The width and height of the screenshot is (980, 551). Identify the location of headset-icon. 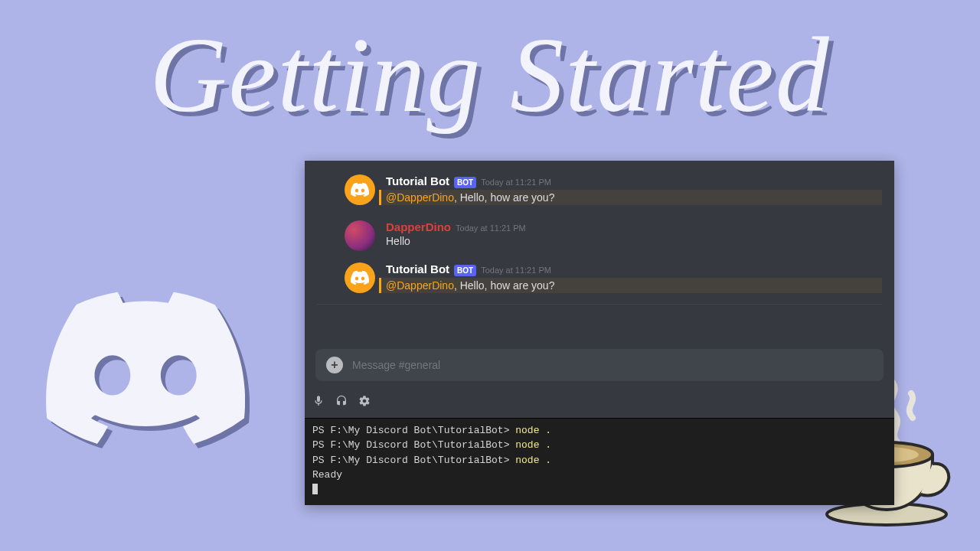
(341, 403).